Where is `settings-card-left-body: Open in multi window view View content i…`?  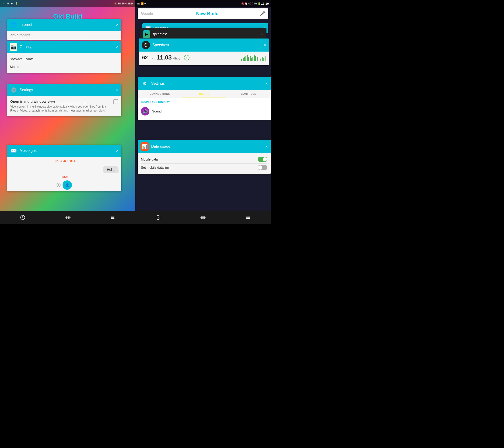
settings-card-left-body: Open in multi window view View content i… is located at coordinates (64, 106).